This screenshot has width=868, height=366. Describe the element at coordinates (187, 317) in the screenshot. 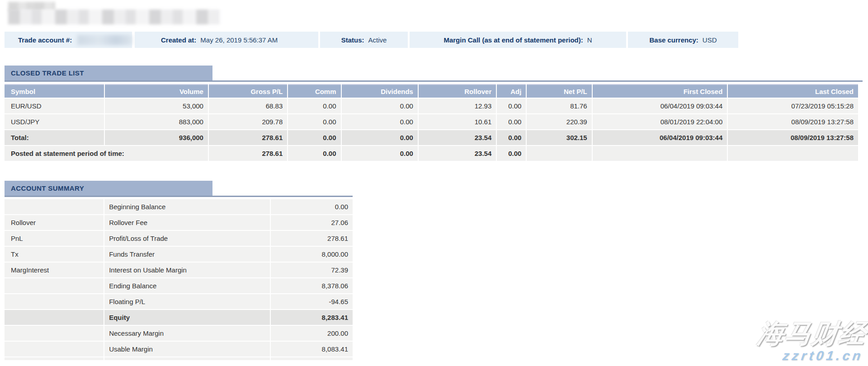

I see `table-cell: Equity` at that location.